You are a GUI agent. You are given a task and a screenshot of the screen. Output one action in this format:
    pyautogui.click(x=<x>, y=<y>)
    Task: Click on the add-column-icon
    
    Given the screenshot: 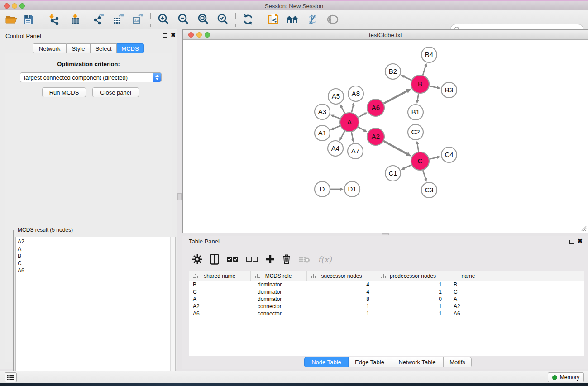 What is the action you would take?
    pyautogui.click(x=270, y=259)
    